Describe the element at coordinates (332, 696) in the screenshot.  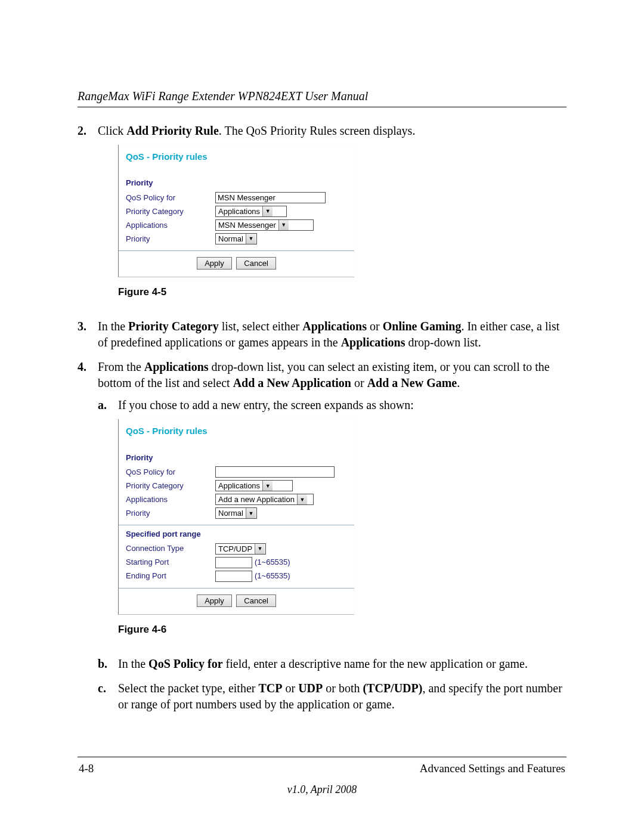
I see `step-4c: c. Select the packet type, either TCP or…` at that location.